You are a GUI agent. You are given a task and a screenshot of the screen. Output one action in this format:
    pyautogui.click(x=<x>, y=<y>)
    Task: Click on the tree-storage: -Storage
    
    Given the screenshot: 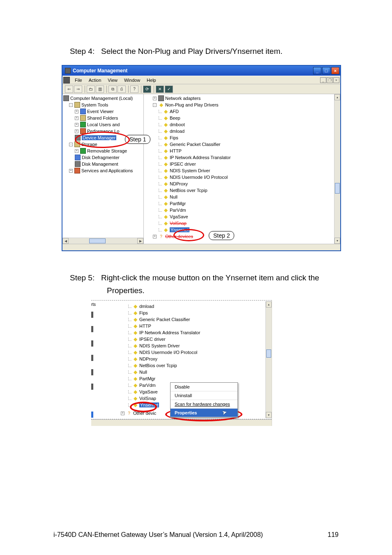 What is the action you would take?
    pyautogui.click(x=103, y=144)
    